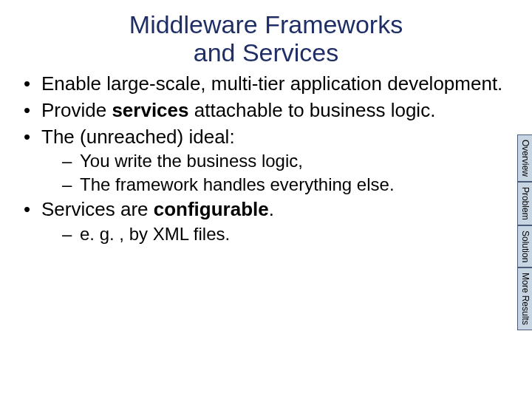  Describe the element at coordinates (276, 161) in the screenshot. I see `bullet-3-sub-1: You write the business logic,` at that location.